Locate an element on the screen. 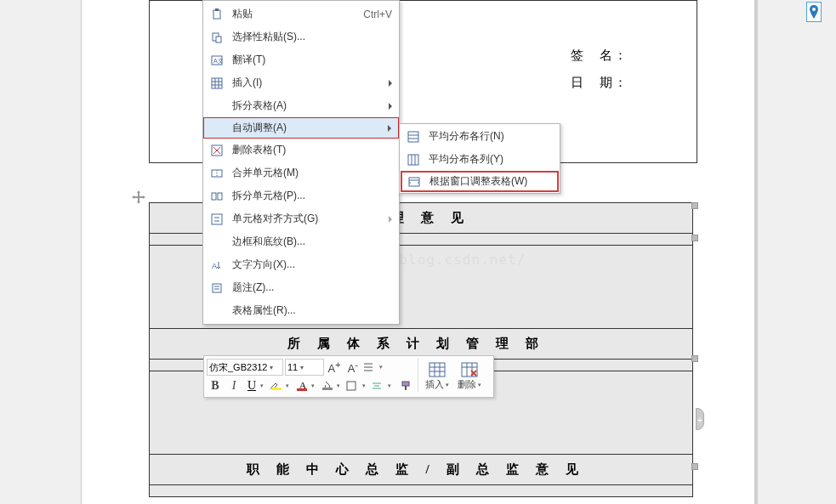  insert-label: 插入 is located at coordinates (435, 384).